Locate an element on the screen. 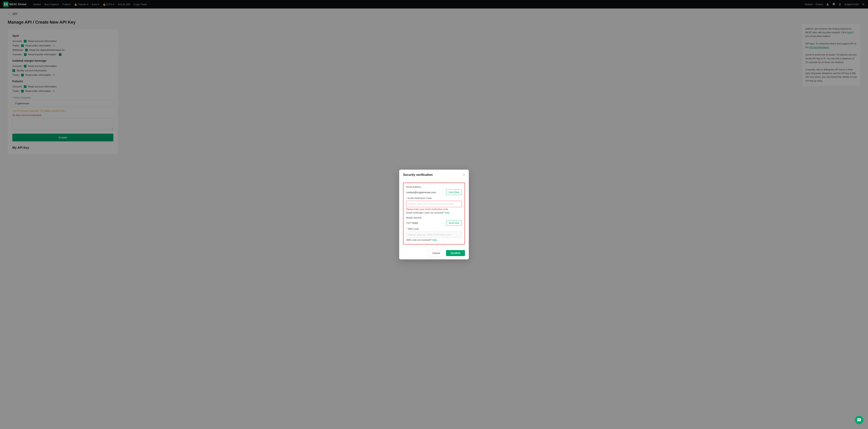 This screenshot has width=868, height=429. email-verification-label: Email Verification Code is located at coordinates (434, 198).